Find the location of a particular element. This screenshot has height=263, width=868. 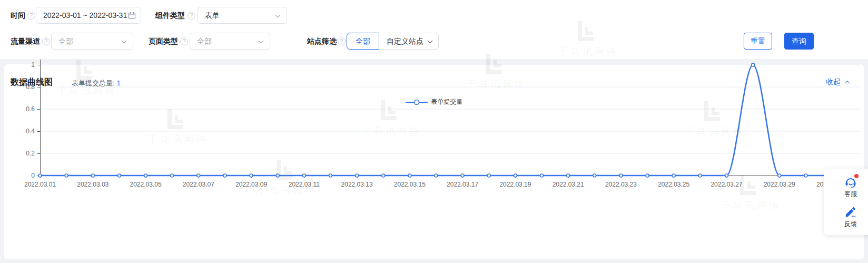

svg-text: 2022.03.09 is located at coordinates (251, 184).